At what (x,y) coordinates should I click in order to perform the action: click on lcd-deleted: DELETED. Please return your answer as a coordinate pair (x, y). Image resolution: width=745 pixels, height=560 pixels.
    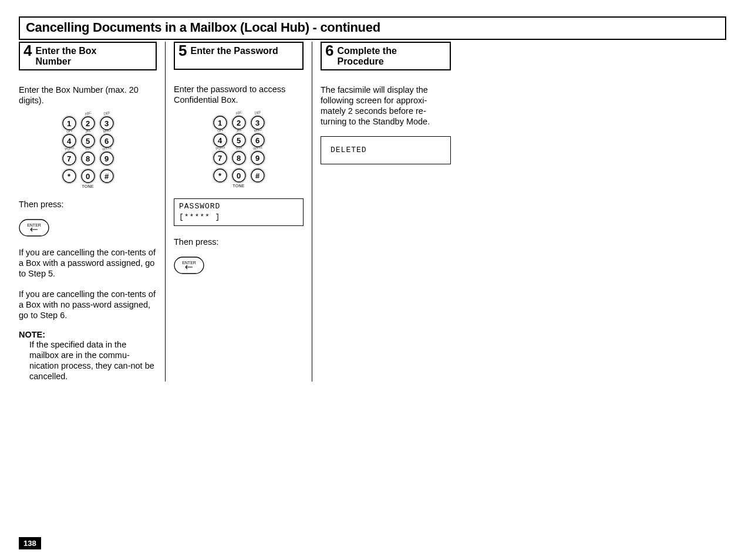
    Looking at the image, I should click on (386, 150).